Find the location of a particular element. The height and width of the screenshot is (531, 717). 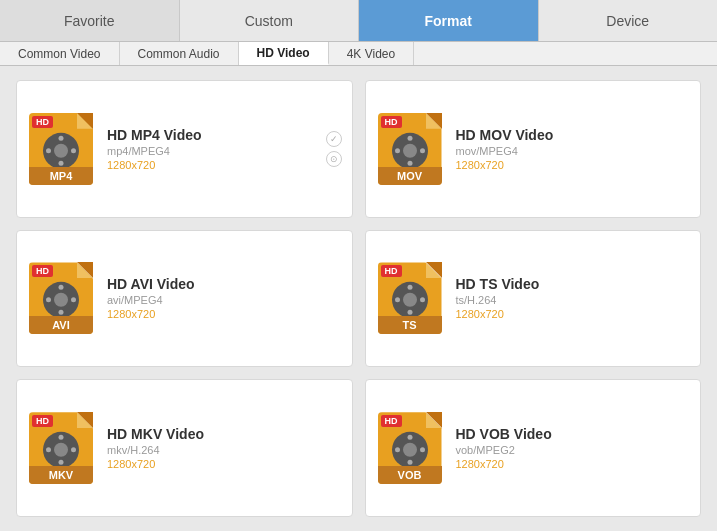

reel-icon-mp4 is located at coordinates (61, 151).